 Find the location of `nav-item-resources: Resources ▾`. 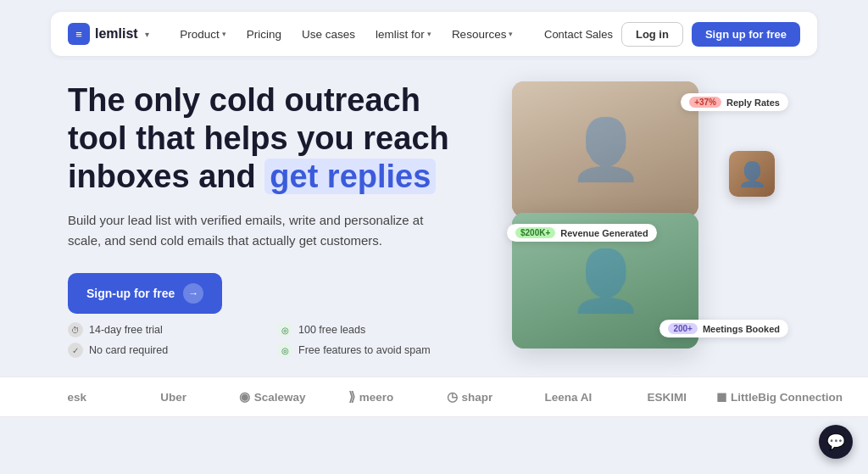

nav-item-resources: Resources ▾ is located at coordinates (483, 34).